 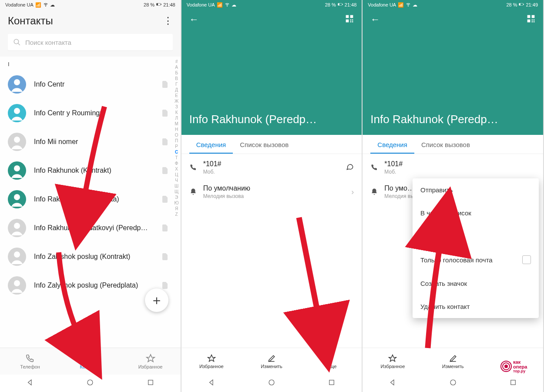 I want to click on index-letter: Д, so click(x=177, y=90).